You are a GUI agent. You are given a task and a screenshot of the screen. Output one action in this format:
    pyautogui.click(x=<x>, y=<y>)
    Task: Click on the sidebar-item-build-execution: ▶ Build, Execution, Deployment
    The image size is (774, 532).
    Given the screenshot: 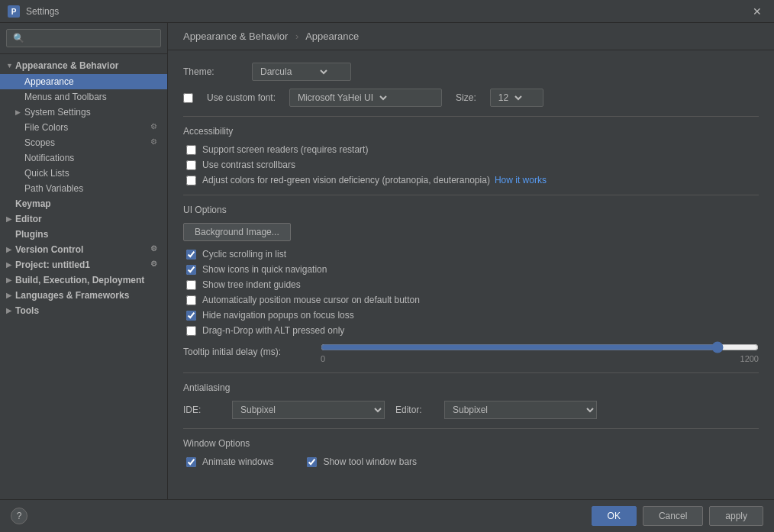 What is the action you would take?
    pyautogui.click(x=84, y=280)
    